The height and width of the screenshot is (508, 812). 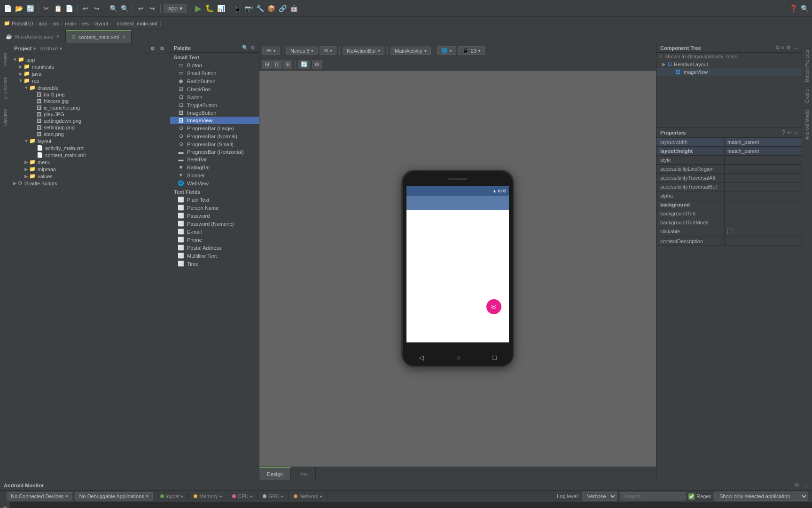 What do you see at coordinates (90, 101) in the screenshot?
I see `tree-hiscore: 🖼 hiscore.jpg` at bounding box center [90, 101].